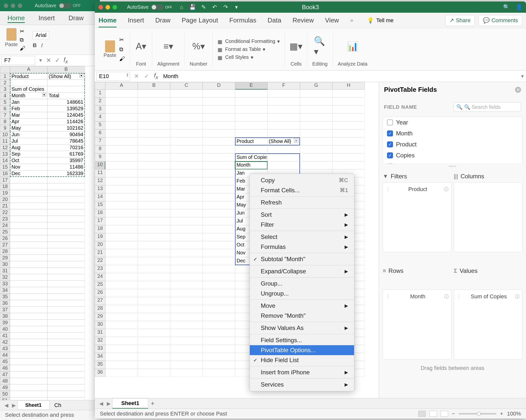 This screenshot has height=420, width=526. What do you see at coordinates (219, 293) in the screenshot?
I see `cell-D26` at bounding box center [219, 293].